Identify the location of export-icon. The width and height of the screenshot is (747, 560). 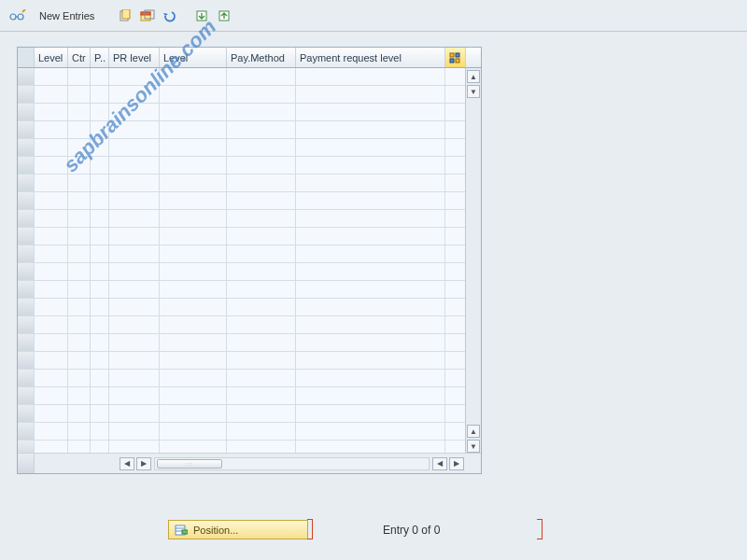
(224, 16).